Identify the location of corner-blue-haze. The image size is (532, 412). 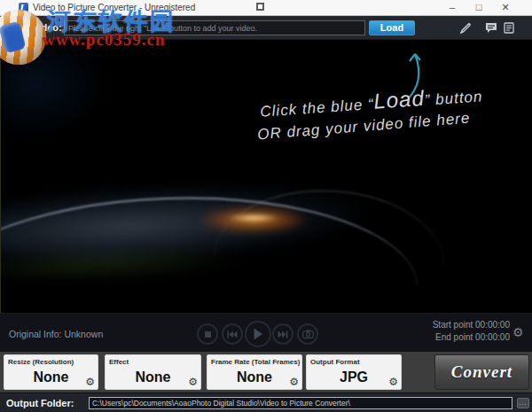
(53, 89).